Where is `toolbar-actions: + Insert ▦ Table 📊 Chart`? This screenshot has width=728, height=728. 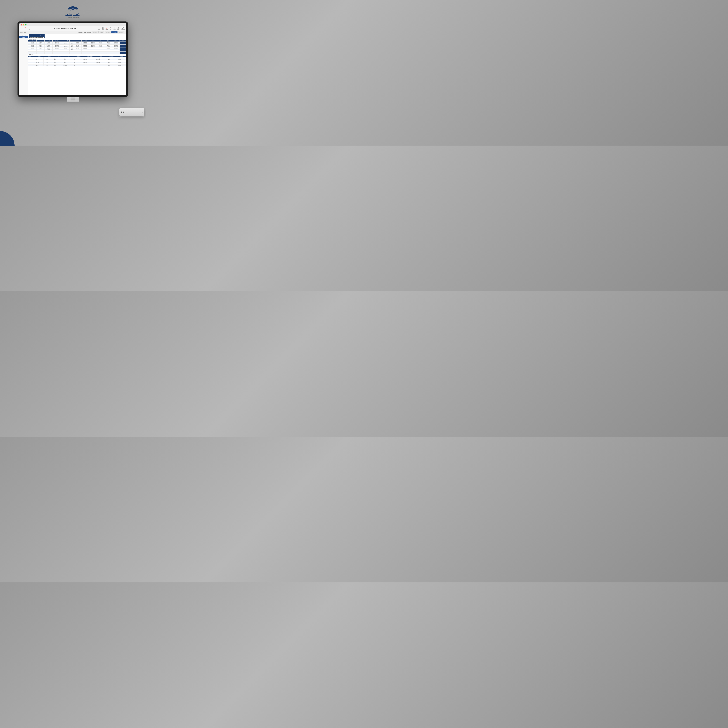
toolbar-actions: + Insert ▦ Table 📊 Chart is located at coordinates (112, 29).